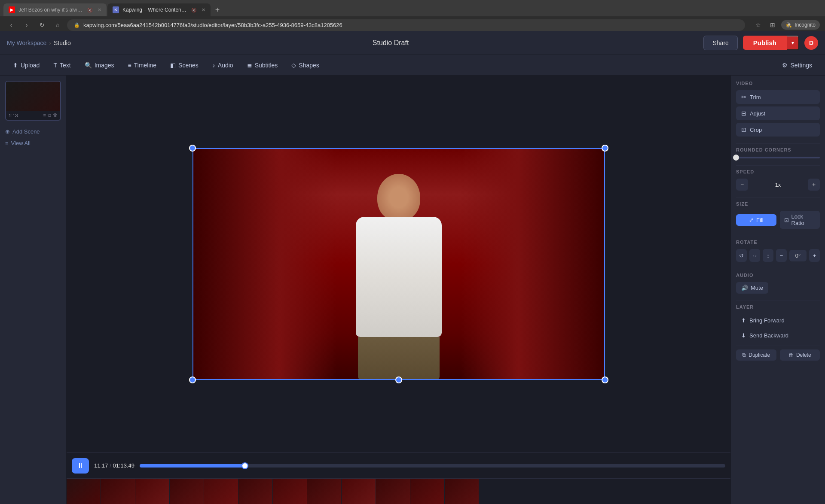  Describe the element at coordinates (27, 25) in the screenshot. I see `forward-button: ›` at that location.